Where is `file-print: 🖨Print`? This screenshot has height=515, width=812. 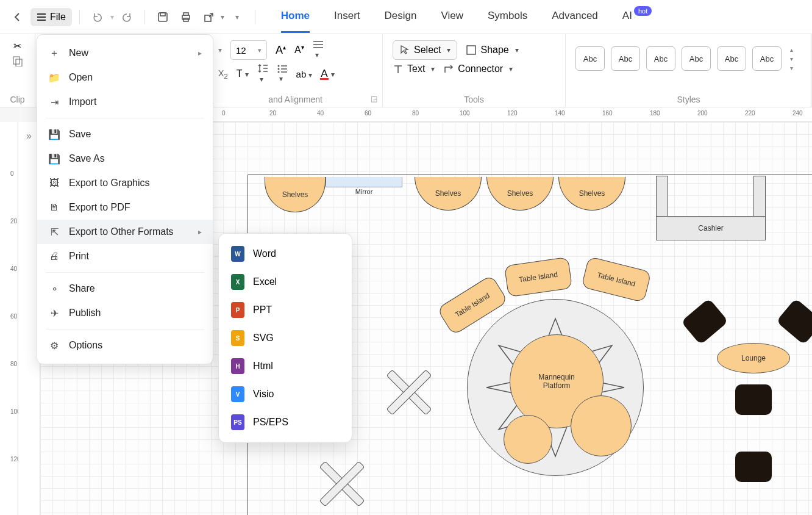
file-print: 🖨Print is located at coordinates (125, 256).